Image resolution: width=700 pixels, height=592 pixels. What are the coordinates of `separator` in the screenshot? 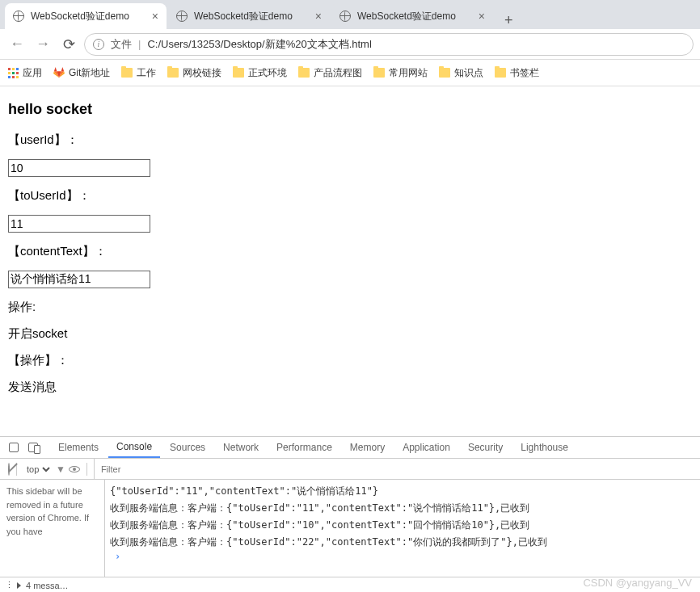 It's located at (87, 469).